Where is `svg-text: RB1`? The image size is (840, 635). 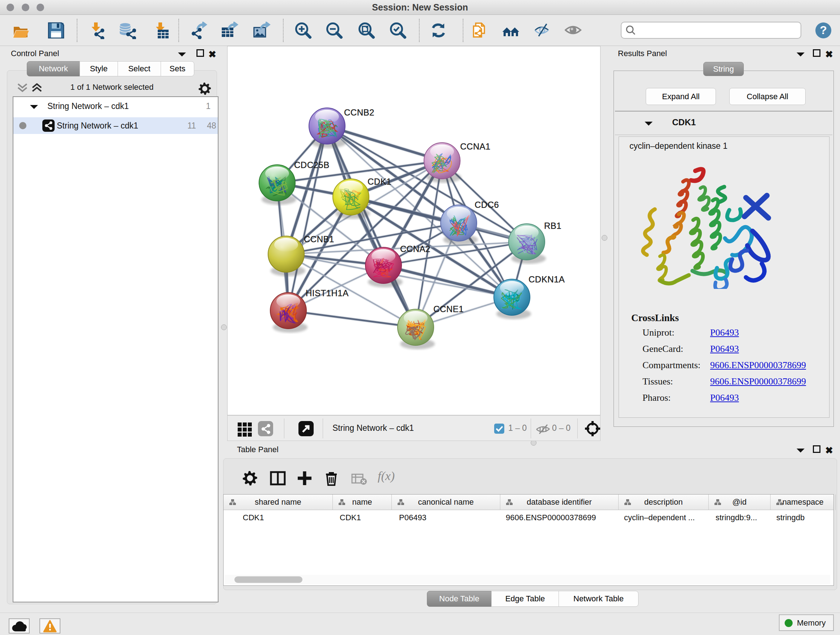 svg-text: RB1 is located at coordinates (553, 226).